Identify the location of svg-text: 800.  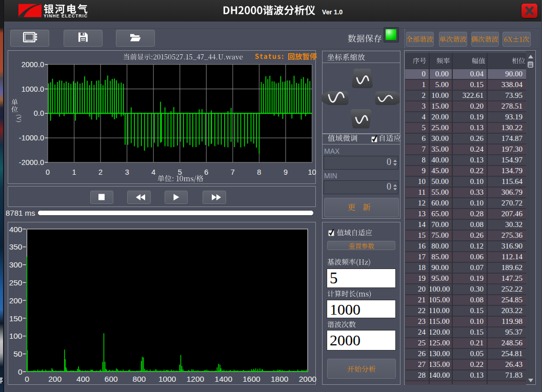
(139, 379).